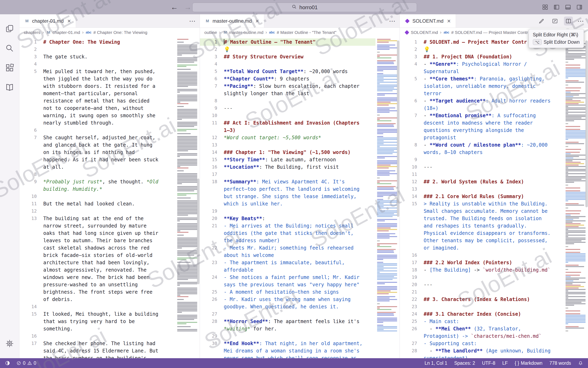 This screenshot has height=368, width=588. What do you see at coordinates (10, 68) in the screenshot?
I see `extensions-icon` at bounding box center [10, 68].